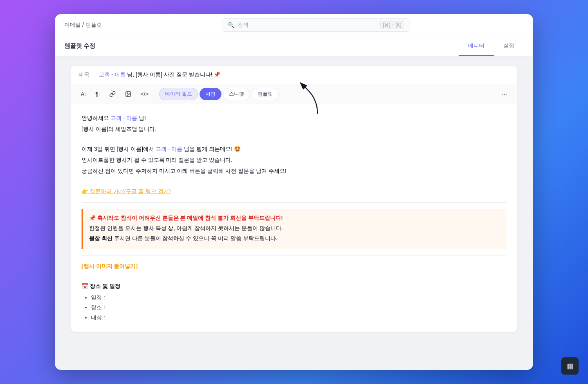 This screenshot has height=384, width=588. Describe the element at coordinates (145, 94) in the screenshot. I see `code-button: </>` at that location.